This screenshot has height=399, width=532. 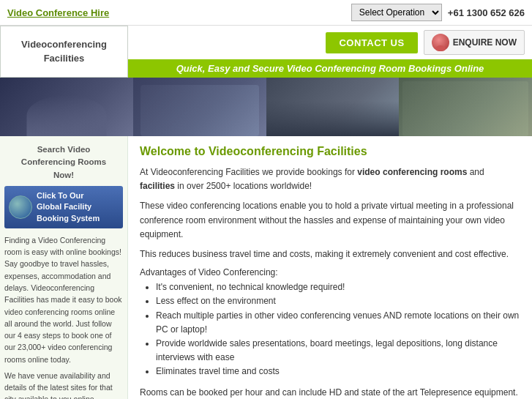 What do you see at coordinates (338, 372) in the screenshot?
I see `advantage-item-5: Eliminates travel time and costs` at bounding box center [338, 372].